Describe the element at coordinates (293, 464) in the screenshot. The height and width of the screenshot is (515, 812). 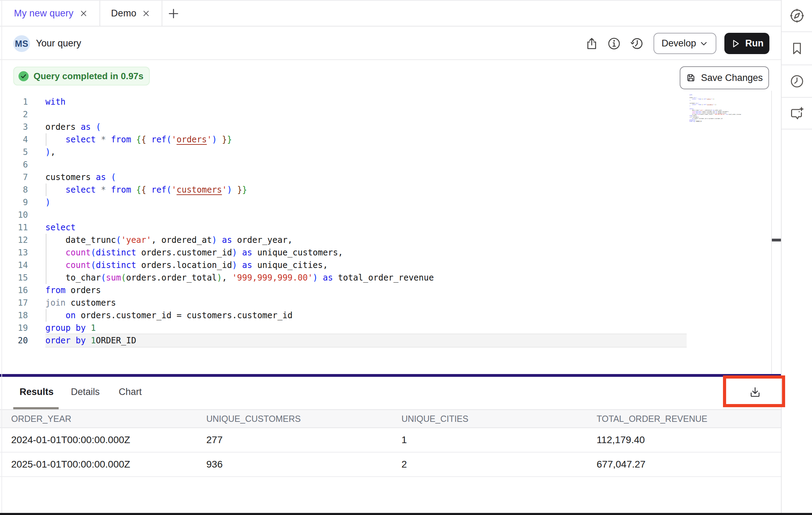
I see `cell-unique-customers: 936` at that location.